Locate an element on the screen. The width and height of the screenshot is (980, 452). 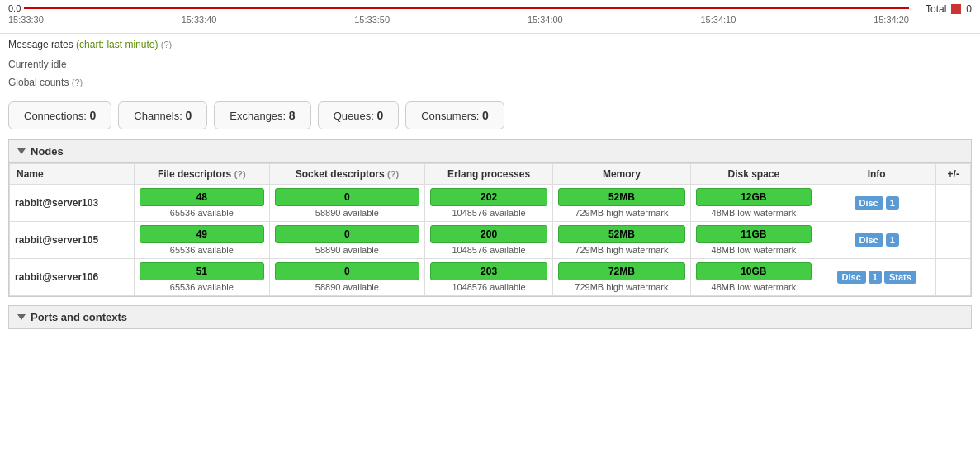
node-name-0: rabbit@server103 is located at coordinates (73, 203).